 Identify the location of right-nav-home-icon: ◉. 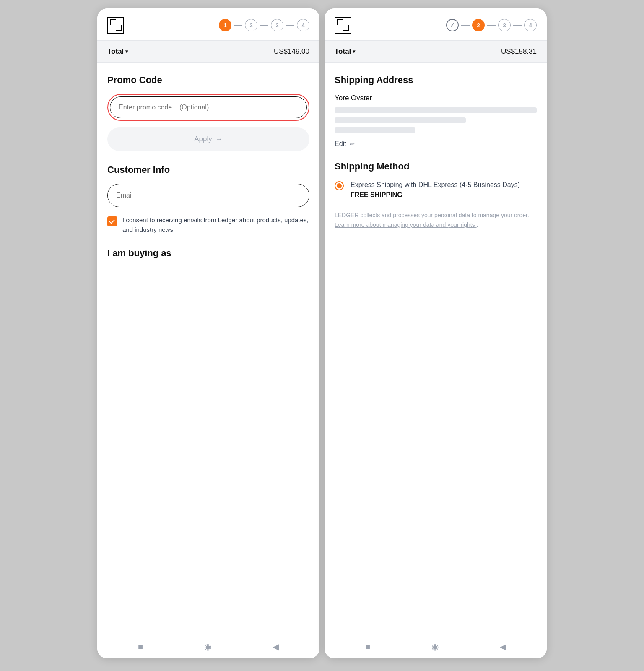
(435, 647).